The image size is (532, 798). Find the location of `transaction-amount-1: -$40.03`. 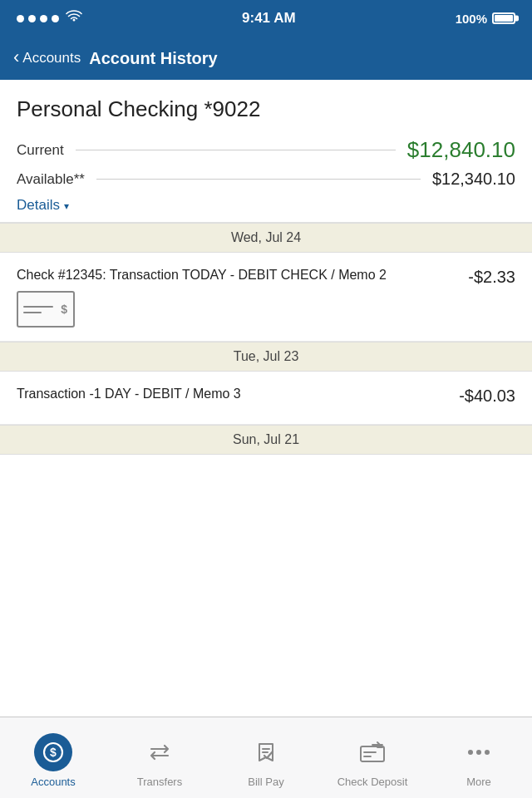

transaction-amount-1: -$40.03 is located at coordinates (487, 396).